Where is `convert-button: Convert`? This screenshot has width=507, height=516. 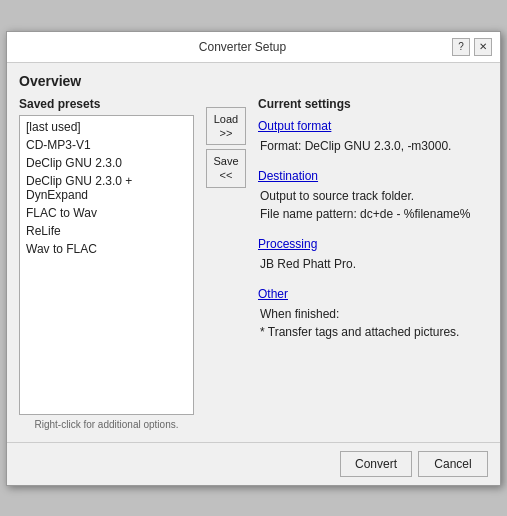 convert-button: Convert is located at coordinates (376, 464).